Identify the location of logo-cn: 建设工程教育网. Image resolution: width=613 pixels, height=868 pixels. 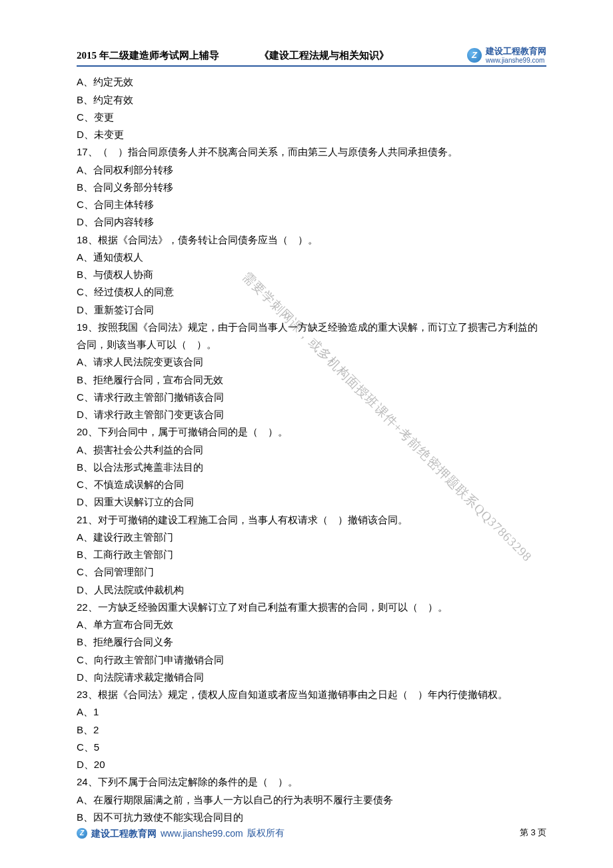
(516, 51).